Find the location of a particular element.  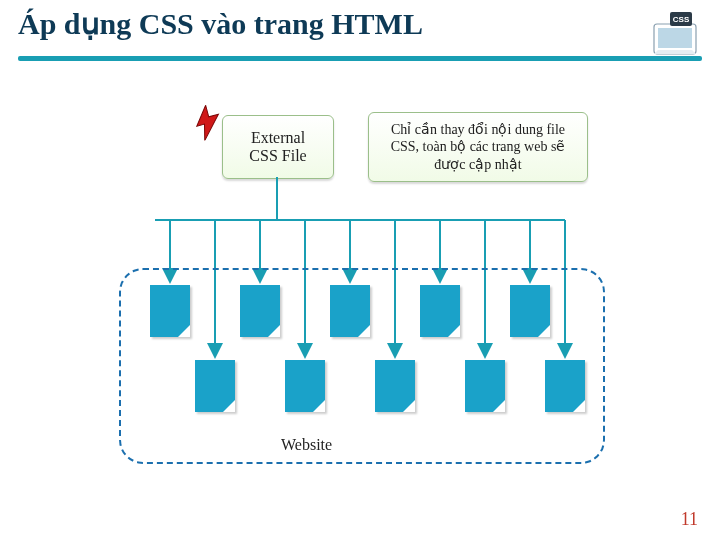

website-label: Website is located at coordinates (306, 445).